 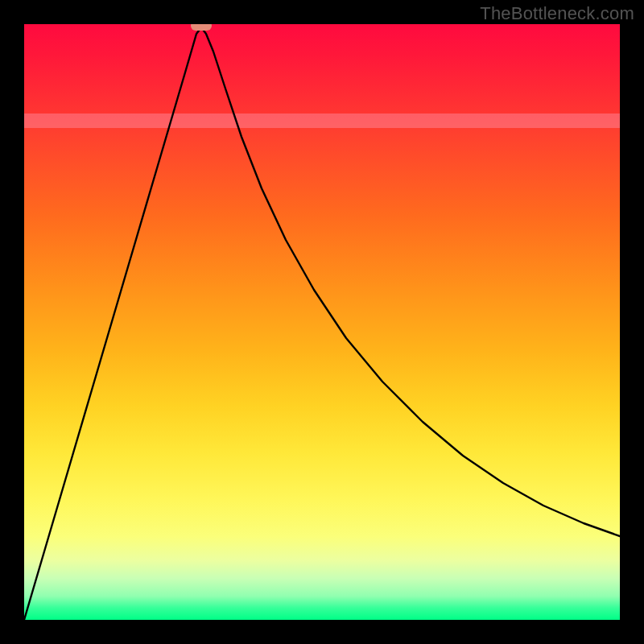 What do you see at coordinates (201, 27) in the screenshot?
I see `minimum-marker` at bounding box center [201, 27].